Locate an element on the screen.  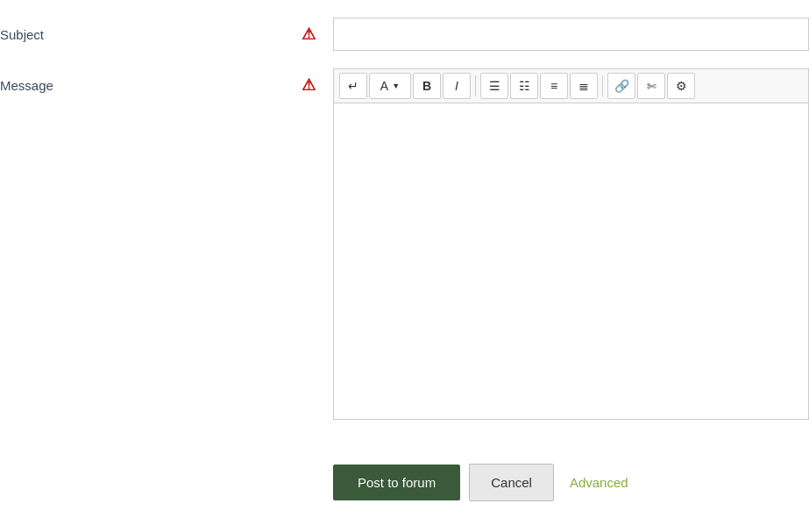
ordered-list-icon: ☷ is located at coordinates (524, 86).